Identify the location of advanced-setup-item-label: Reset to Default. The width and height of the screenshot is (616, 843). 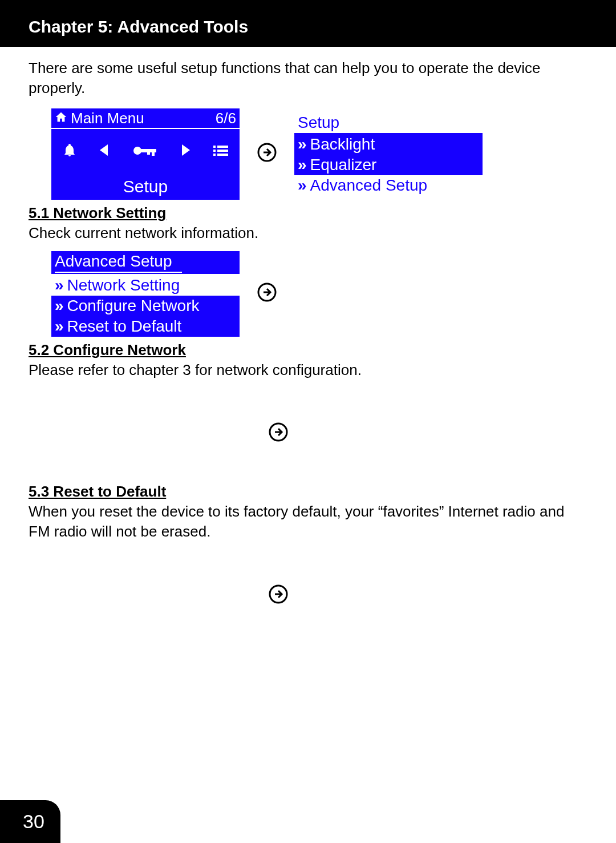
(124, 326).